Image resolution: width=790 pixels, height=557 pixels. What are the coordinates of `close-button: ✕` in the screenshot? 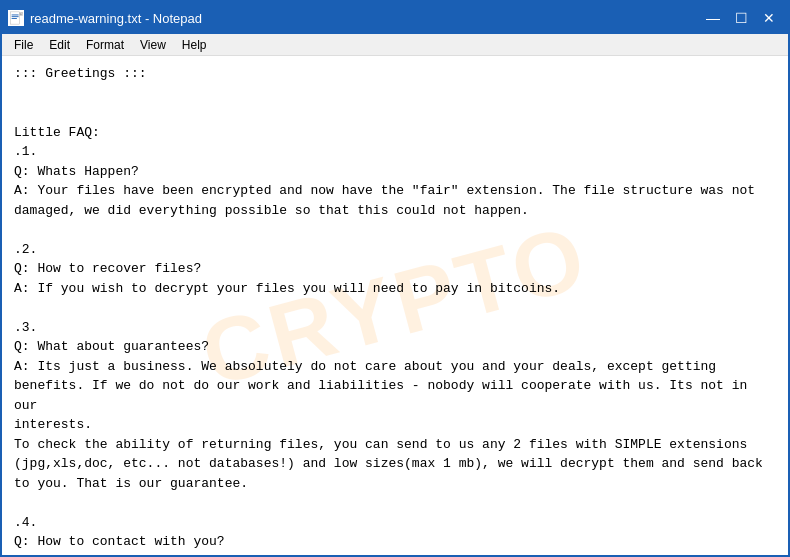 It's located at (769, 18).